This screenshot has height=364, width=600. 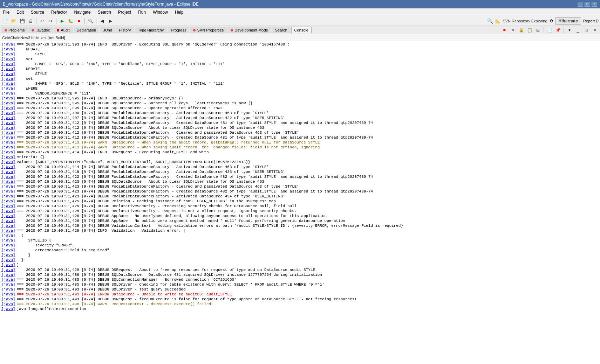 I want to click on menu-run: Run, so click(x=142, y=12).